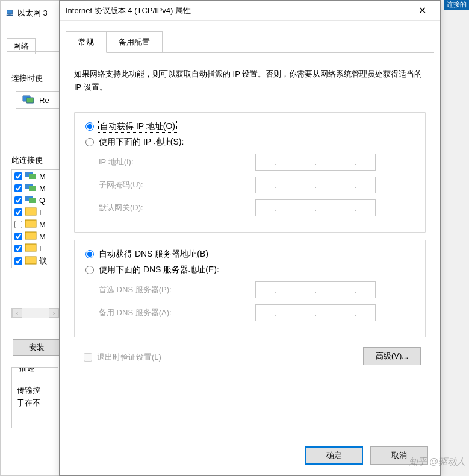 The image size is (469, 476). I want to click on tab-strip: 常规 备用配置, so click(253, 42).